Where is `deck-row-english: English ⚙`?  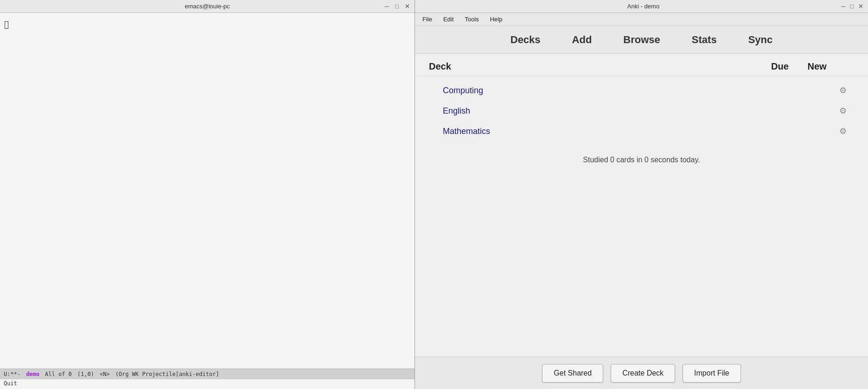 deck-row-english: English ⚙ is located at coordinates (642, 111).